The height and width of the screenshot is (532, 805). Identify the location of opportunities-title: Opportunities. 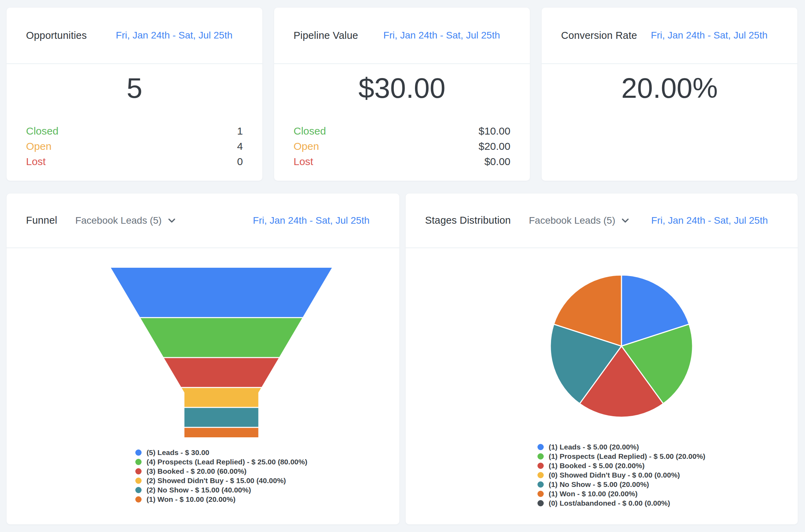
(56, 35).